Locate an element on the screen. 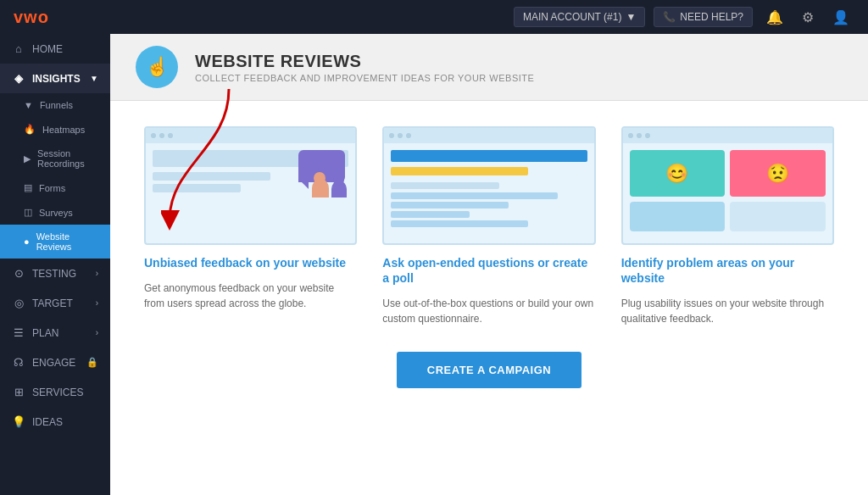  account-label: MAIN ACCOUNT (#1) is located at coordinates (572, 17).